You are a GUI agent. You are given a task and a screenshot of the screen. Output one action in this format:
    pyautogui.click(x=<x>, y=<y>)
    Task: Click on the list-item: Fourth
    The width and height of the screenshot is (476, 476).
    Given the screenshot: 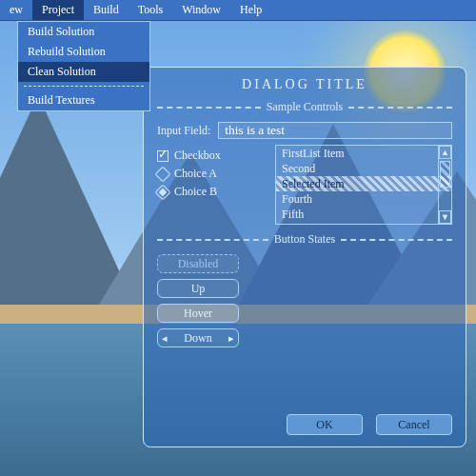 What is the action you would take?
    pyautogui.click(x=364, y=199)
    